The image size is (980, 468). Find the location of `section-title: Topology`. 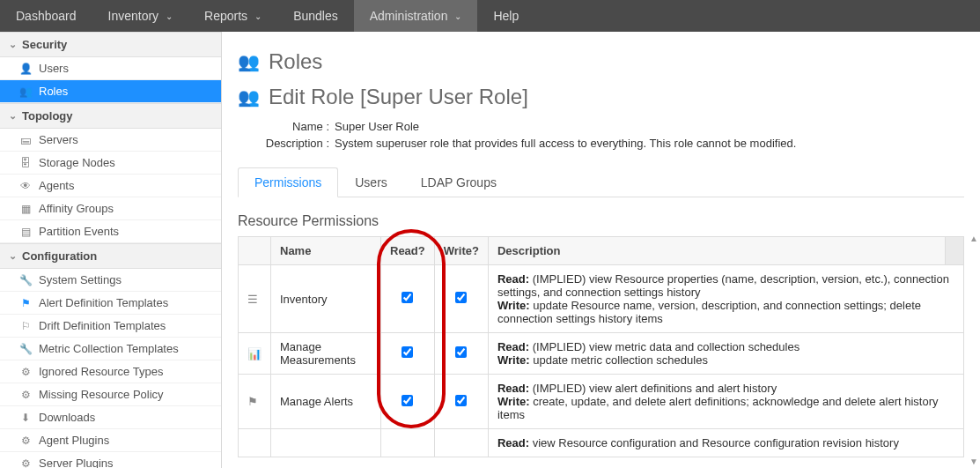

section-title: Topology is located at coordinates (48, 116).